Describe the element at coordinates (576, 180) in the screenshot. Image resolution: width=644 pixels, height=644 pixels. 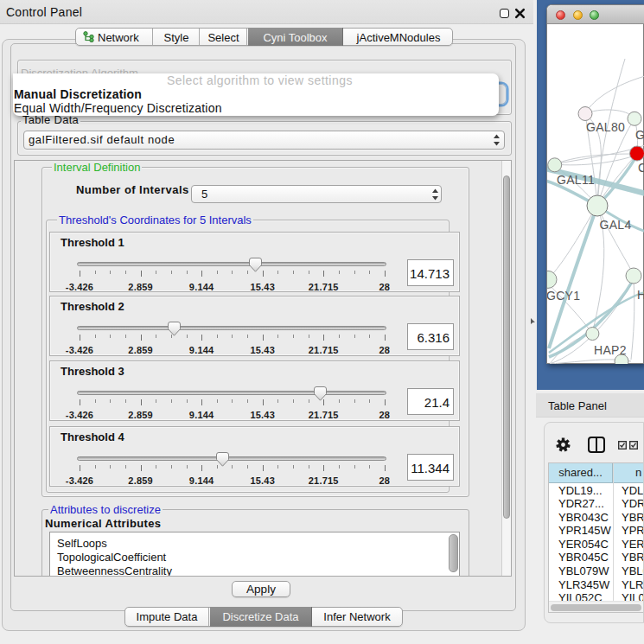
I see `svg-text: GAL11` at that location.